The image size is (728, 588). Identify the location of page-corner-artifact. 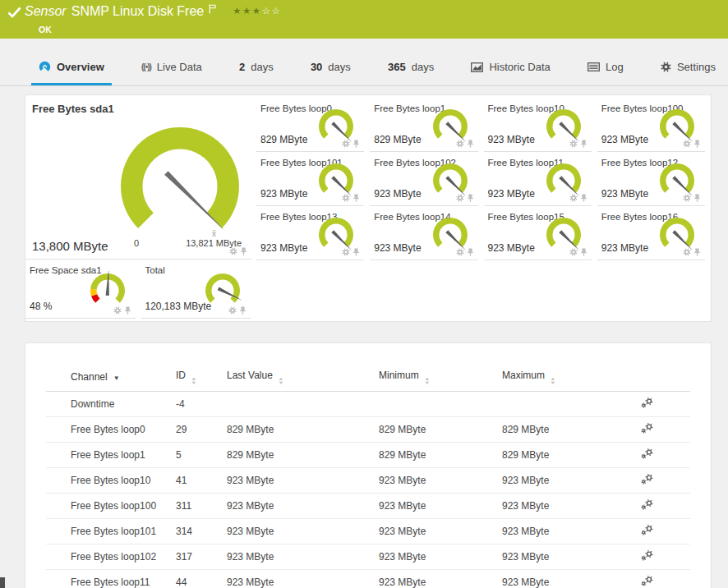
(2, 583).